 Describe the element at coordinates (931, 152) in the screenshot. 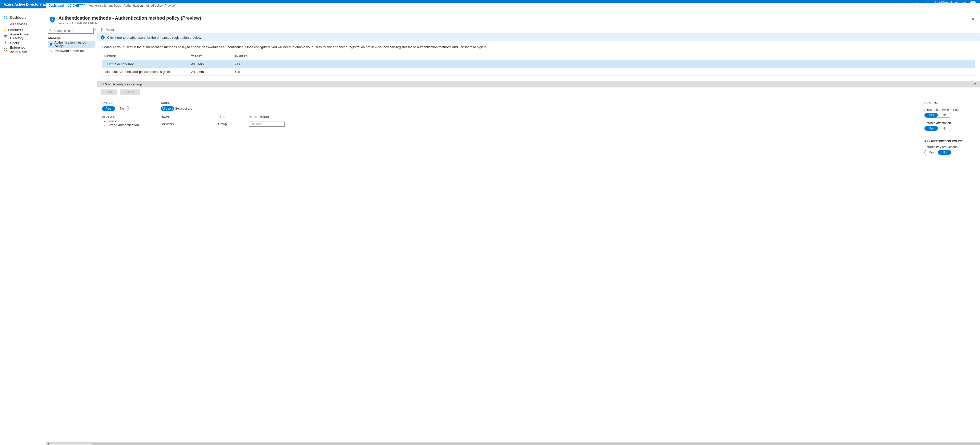

I see `enforce-key-yes: Yes` at that location.